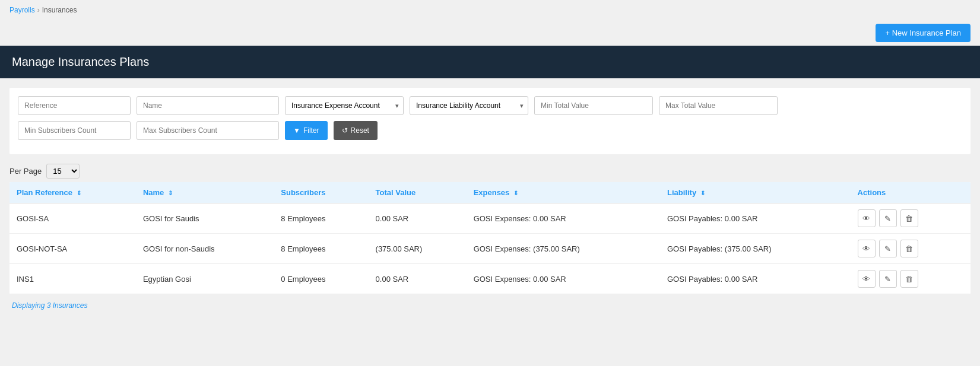 This screenshot has height=366, width=980. Describe the element at coordinates (418, 193) in the screenshot. I see `col-total-value: Total Value` at that location.